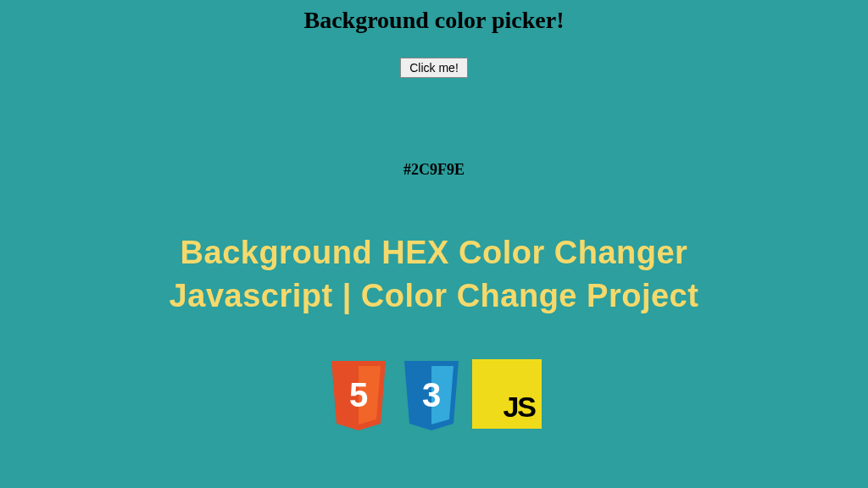  What do you see at coordinates (434, 274) in the screenshot?
I see `headline: Background HEX Color Changer Javascript …` at bounding box center [434, 274].